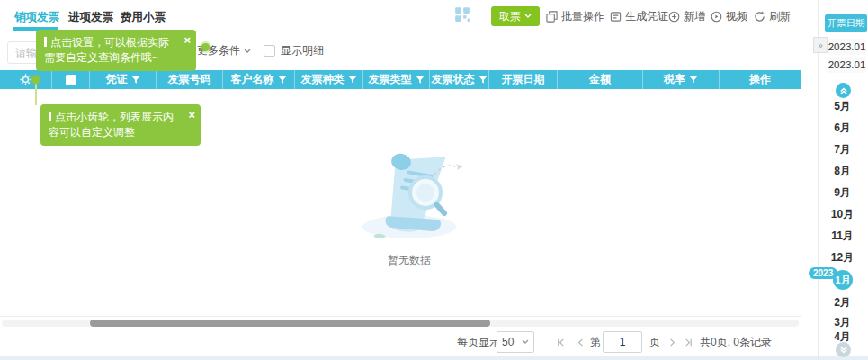 Image resolution: width=868 pixels, height=360 pixels. I want to click on scroll-months-down-button, so click(844, 349).